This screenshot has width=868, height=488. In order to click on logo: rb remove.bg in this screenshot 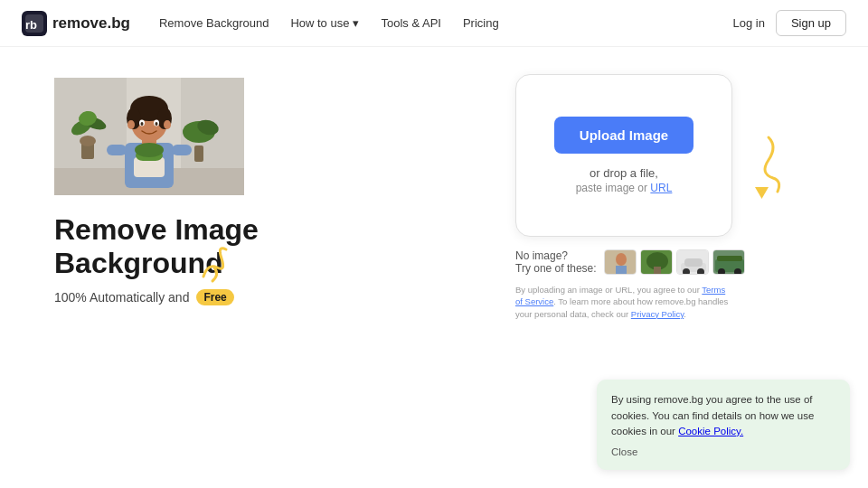, I will do `click(76, 23)`.